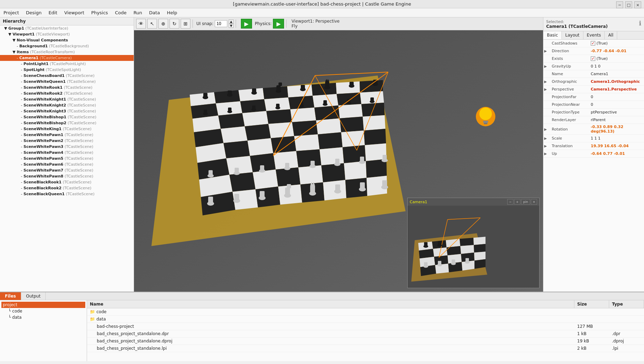 This screenshot has width=644, height=364. What do you see at coordinates (617, 43) in the screenshot?
I see `prop-value-castshadows: ✓ (True)` at bounding box center [617, 43].